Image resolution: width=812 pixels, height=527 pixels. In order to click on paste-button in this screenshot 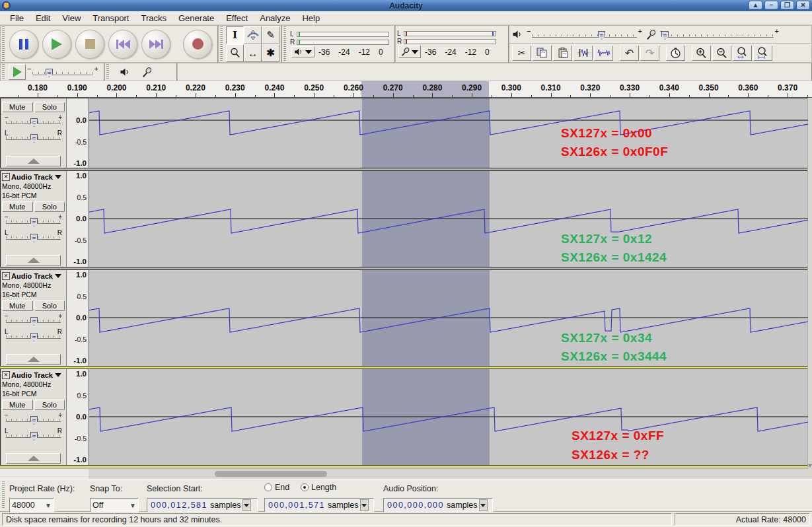, I will do `click(563, 53)`.